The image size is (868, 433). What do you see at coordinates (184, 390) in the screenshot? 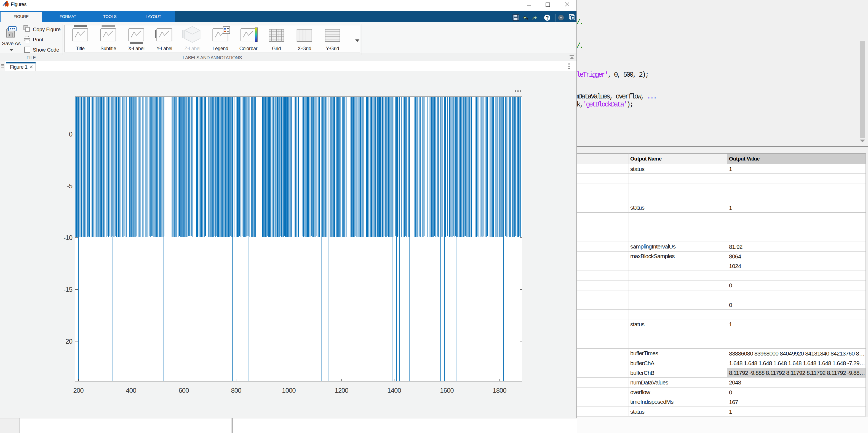
I see `svg-text: 600` at bounding box center [184, 390].